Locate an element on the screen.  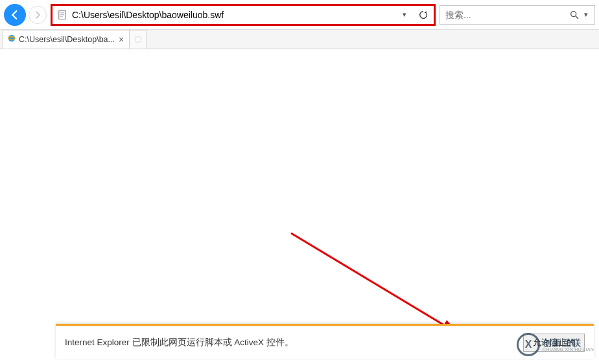
back-button is located at coordinates (15, 15).